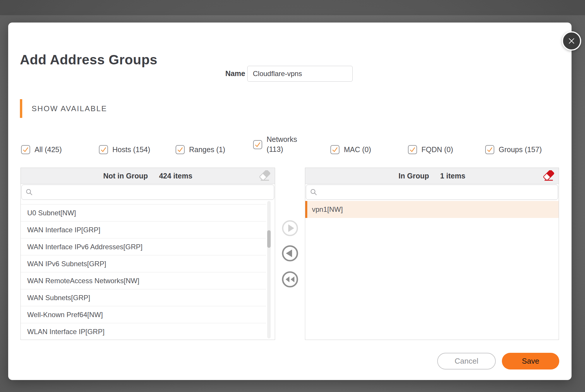 The height and width of the screenshot is (392, 585). What do you see at coordinates (293, 8) in the screenshot?
I see `page-backdrop-top` at bounding box center [293, 8].